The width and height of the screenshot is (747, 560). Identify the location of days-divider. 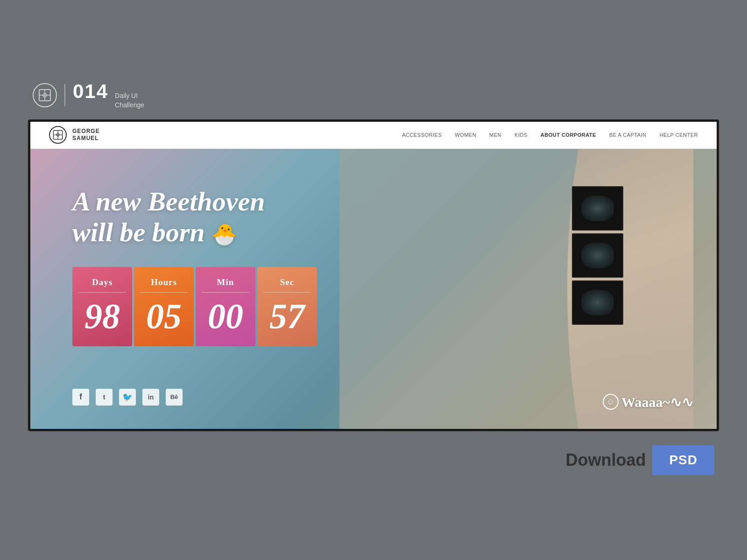
(102, 292).